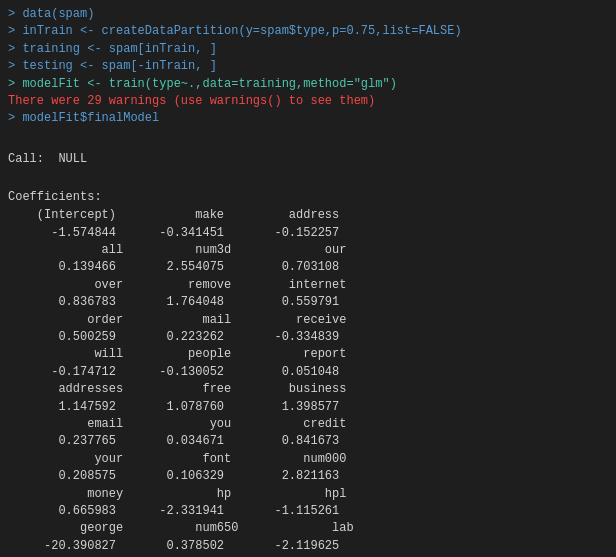 This screenshot has height=557, width=616. I want to click on blank-line, so click(308, 140).